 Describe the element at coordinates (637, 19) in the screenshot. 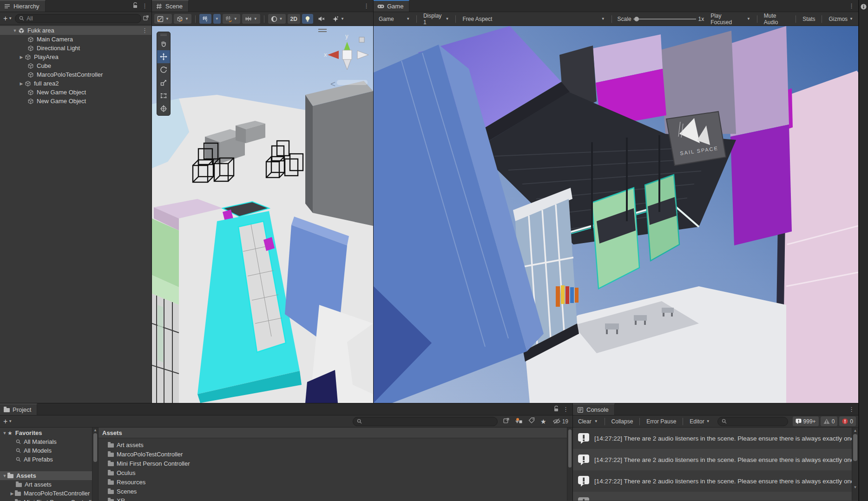

I see `slider-thumb` at that location.